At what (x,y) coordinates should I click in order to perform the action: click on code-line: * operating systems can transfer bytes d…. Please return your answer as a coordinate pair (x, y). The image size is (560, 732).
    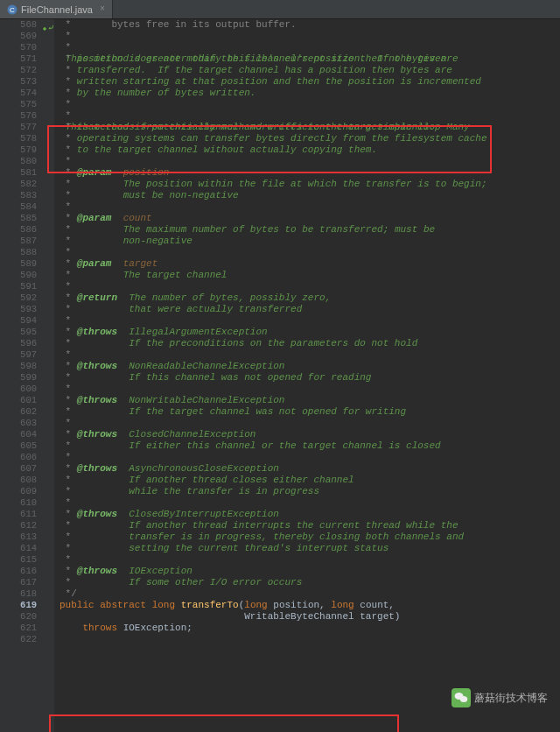
    Looking at the image, I should click on (310, 138).